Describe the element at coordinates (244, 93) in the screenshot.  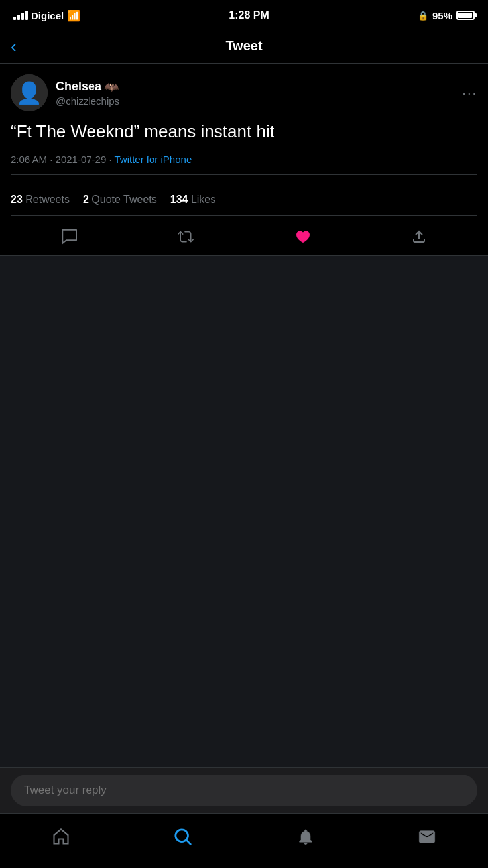
I see `author-row: Chelsea 🦇 @chizzlechips ···` at that location.